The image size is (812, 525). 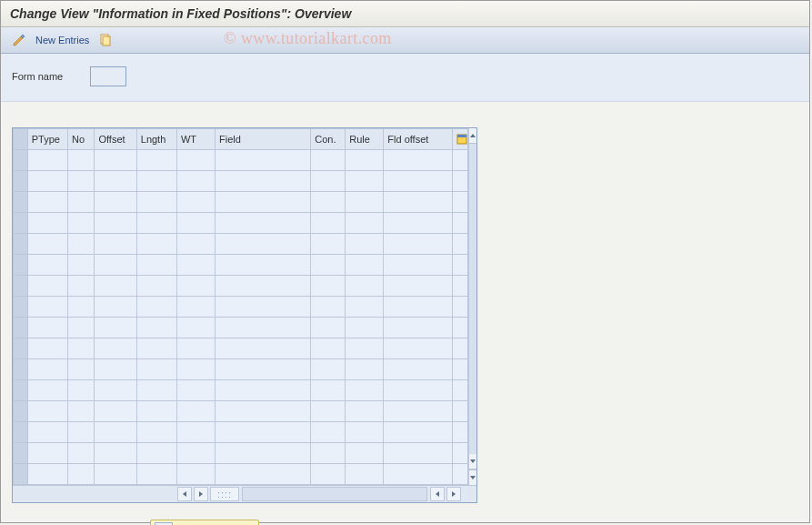 I want to click on col-field: Field, so click(x=264, y=140).